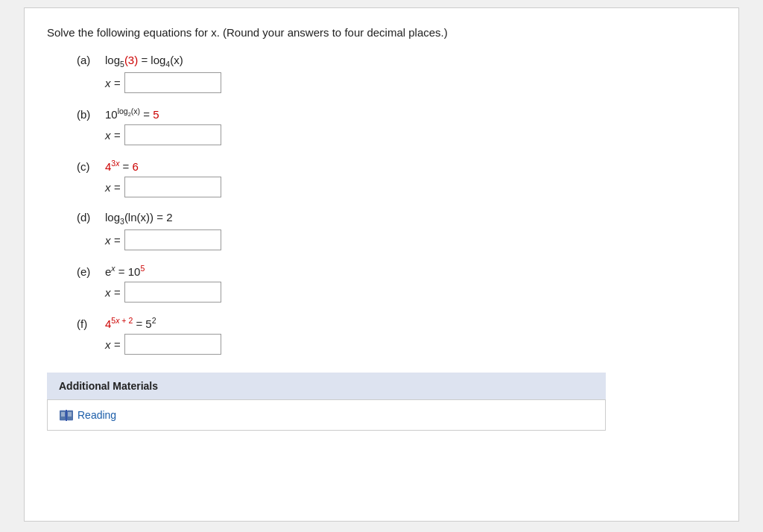  What do you see at coordinates (326, 386) in the screenshot?
I see `additional-materials-header: Additional Materials` at bounding box center [326, 386].